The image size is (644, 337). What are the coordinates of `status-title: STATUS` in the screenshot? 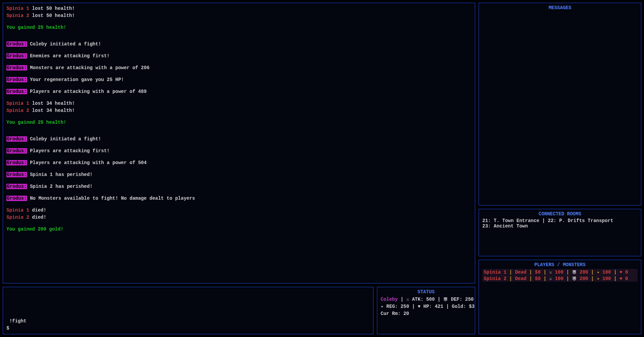 It's located at (426, 292).